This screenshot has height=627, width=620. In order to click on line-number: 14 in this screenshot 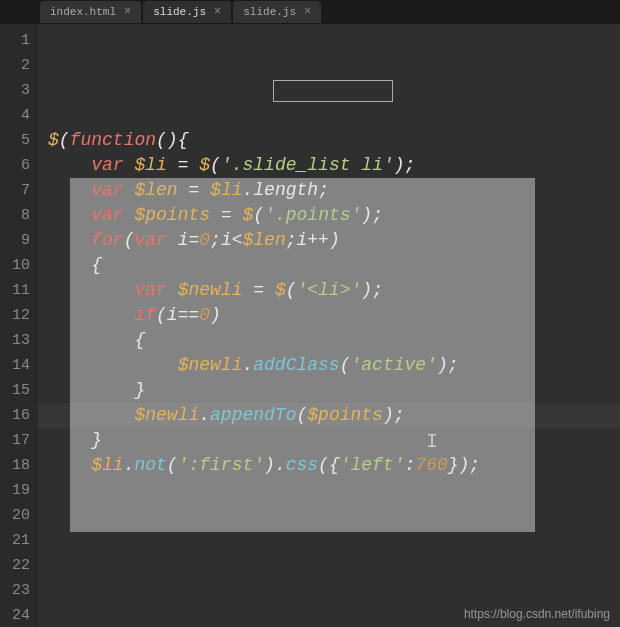, I will do `click(19, 366)`.